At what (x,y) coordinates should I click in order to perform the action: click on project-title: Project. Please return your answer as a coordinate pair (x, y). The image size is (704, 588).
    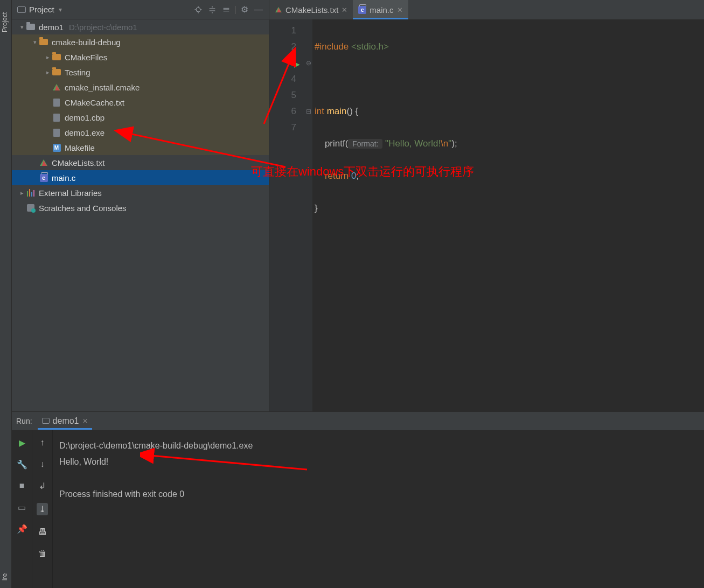
    Looking at the image, I should click on (42, 10).